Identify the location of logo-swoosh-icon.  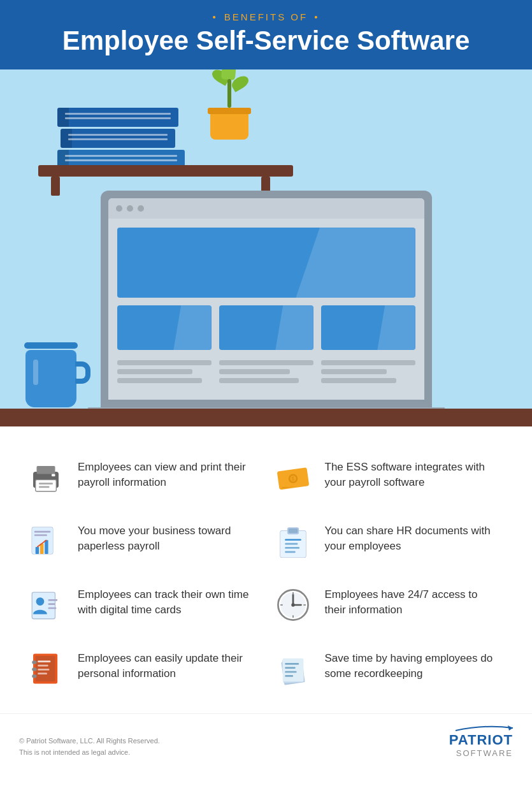
(484, 728).